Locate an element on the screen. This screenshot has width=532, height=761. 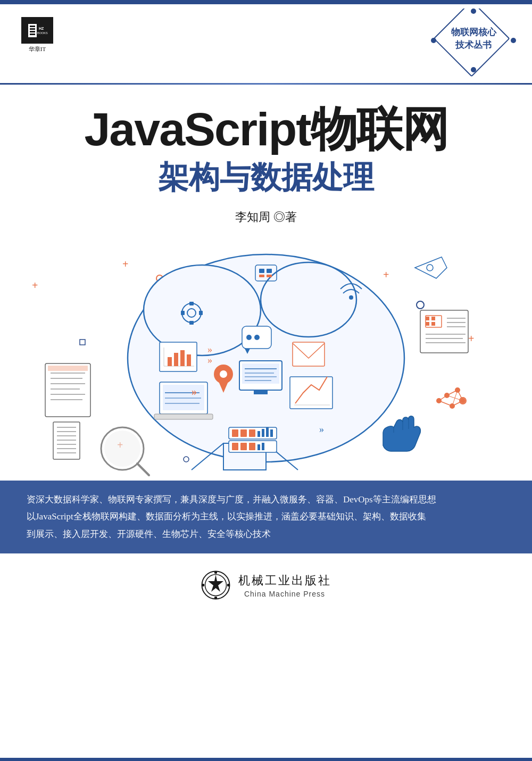
logo-text: 华章IT is located at coordinates (37, 49).